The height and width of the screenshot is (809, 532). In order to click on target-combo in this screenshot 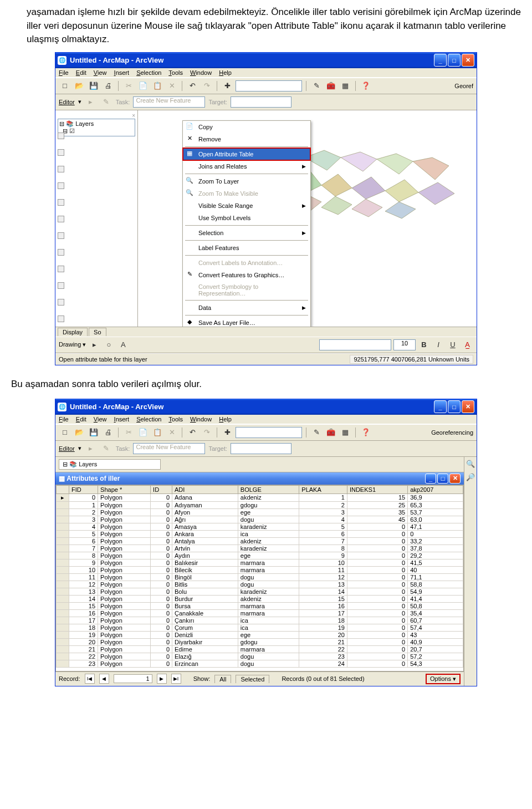, I will do `click(261, 102)`.